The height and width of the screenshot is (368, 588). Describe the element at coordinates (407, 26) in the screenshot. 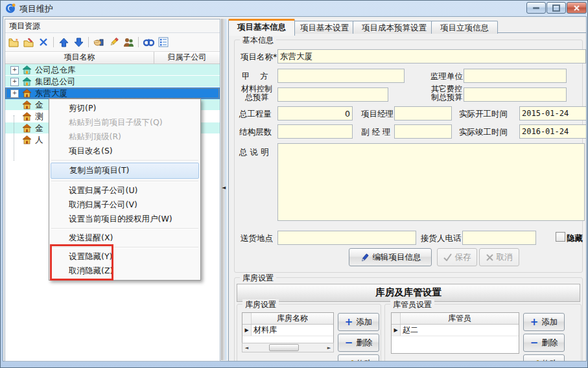

I see `tab-bar: 项目基本信息 项目基本设置 项目成本预算设置 项目立项信息` at that location.